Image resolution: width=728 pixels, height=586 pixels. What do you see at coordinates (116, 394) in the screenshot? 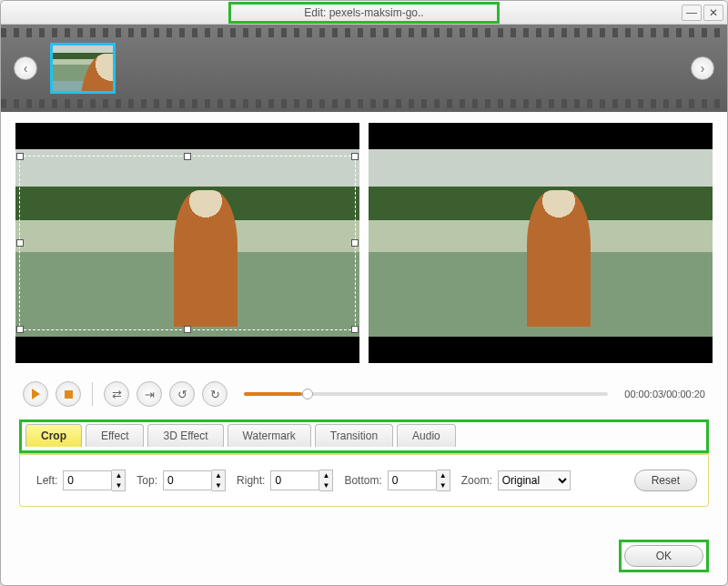
I see `swap-button: ⇄` at bounding box center [116, 394].